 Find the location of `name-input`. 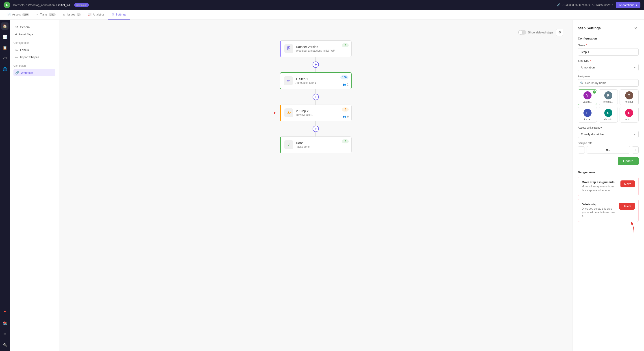

name-input is located at coordinates (608, 52).